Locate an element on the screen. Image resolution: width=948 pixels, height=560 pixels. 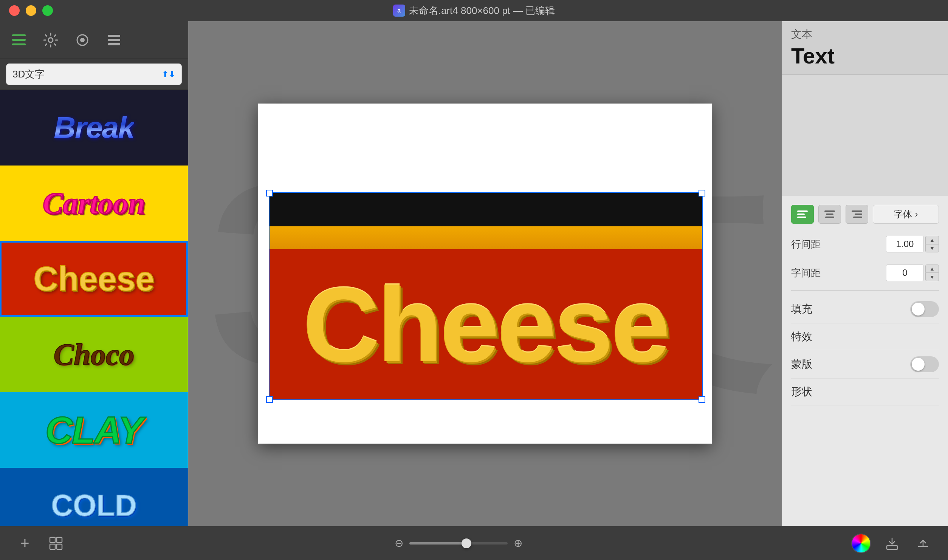
line-spacing-input is located at coordinates (905, 244).